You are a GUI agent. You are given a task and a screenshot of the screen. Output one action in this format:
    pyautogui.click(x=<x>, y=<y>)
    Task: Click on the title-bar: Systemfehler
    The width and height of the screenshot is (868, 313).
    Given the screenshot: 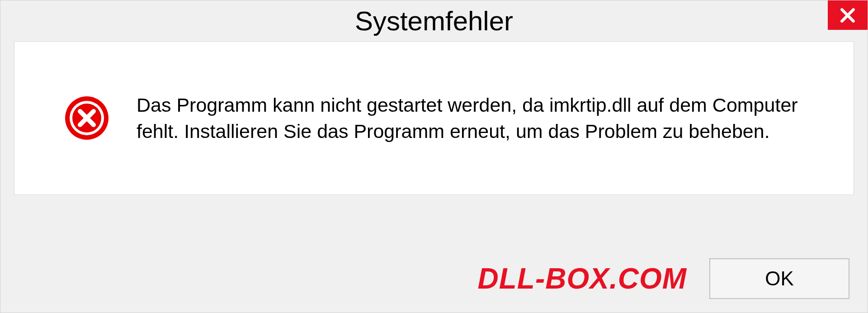 What is the action you would take?
    pyautogui.click(x=434, y=21)
    